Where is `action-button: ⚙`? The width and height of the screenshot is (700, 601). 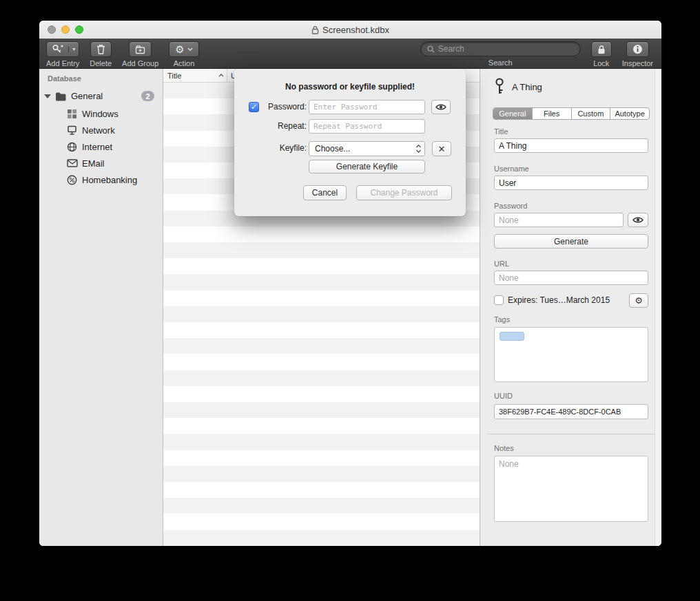 action-button: ⚙ is located at coordinates (183, 50).